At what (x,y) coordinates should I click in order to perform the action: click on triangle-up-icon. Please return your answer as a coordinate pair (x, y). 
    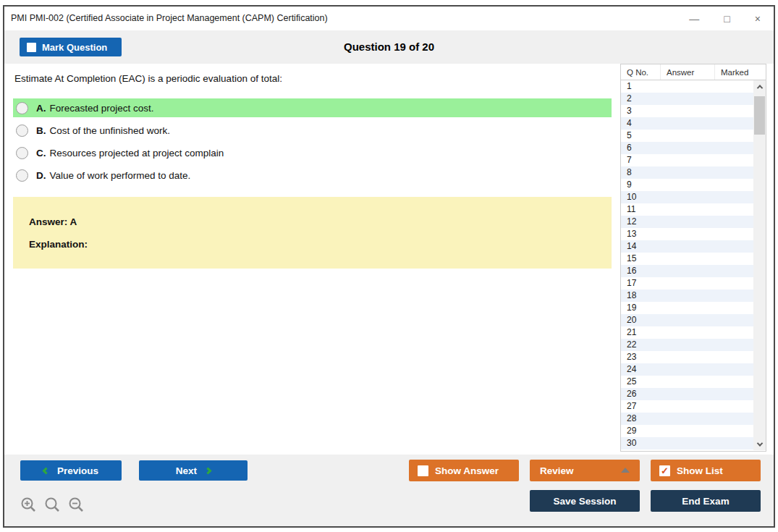
    Looking at the image, I should click on (625, 470).